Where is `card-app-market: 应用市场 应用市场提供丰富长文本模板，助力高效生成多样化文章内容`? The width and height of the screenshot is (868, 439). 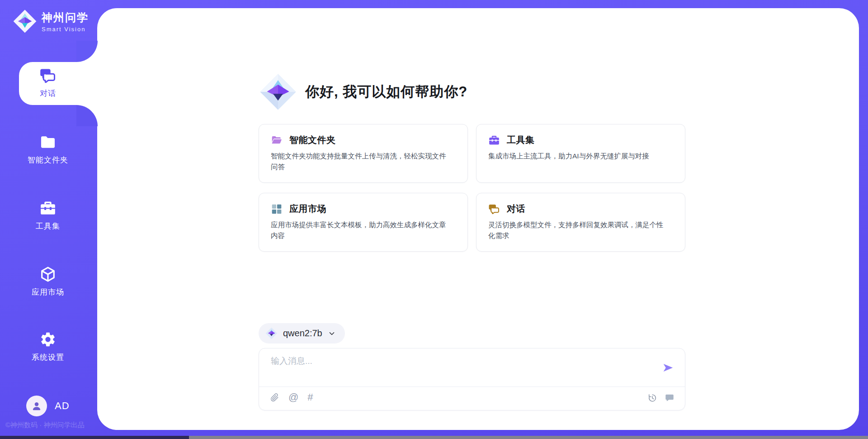 card-app-market: 应用市场 应用市场提供丰富长文本模板，助力高效生成多样化文章内容 is located at coordinates (363, 222).